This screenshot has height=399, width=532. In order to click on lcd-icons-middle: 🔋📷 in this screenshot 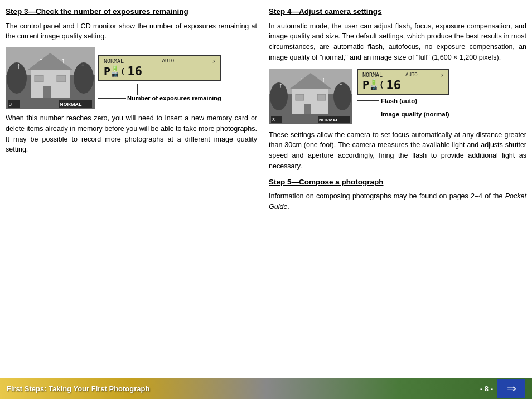, I will do `click(115, 71)`.